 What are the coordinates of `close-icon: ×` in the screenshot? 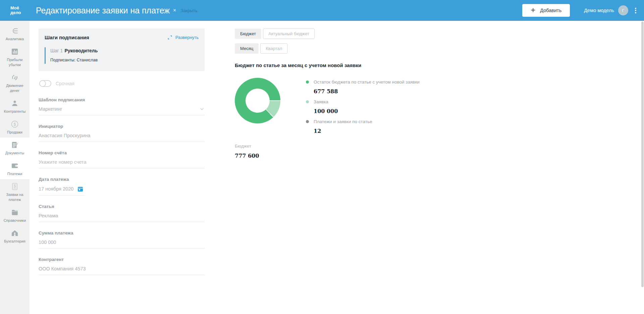 It's located at (174, 10).